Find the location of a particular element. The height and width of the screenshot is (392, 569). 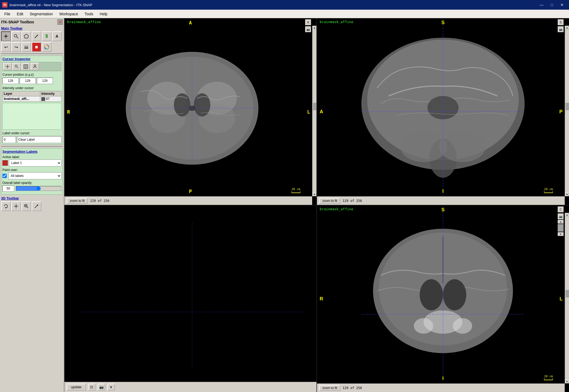

opacity-label: Overall label opacity: is located at coordinates (32, 183).